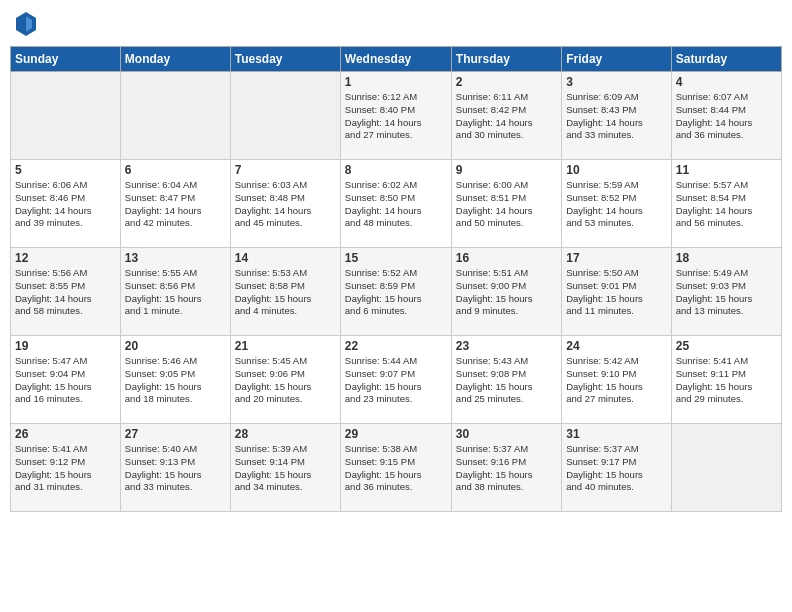 The height and width of the screenshot is (612, 792). What do you see at coordinates (726, 380) in the screenshot?
I see `calendar-cell: 25Sunrise: 5:41 AM Sunset: 9:11 PM Dayli…` at bounding box center [726, 380].